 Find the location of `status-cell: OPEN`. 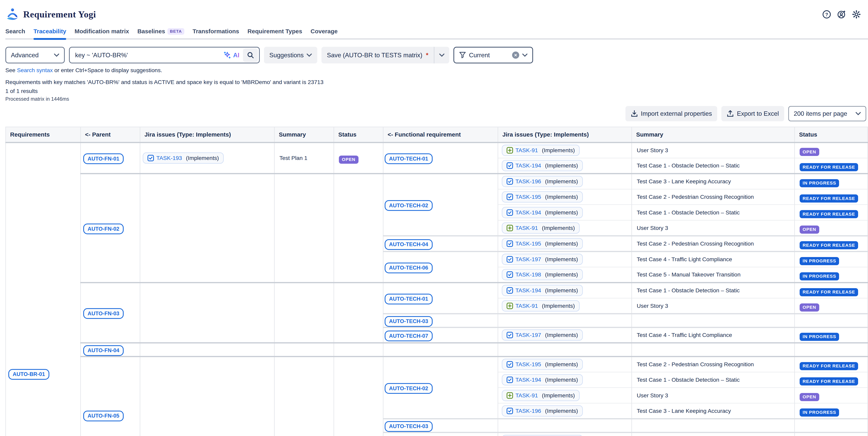

status-cell: OPEN is located at coordinates (831, 306).